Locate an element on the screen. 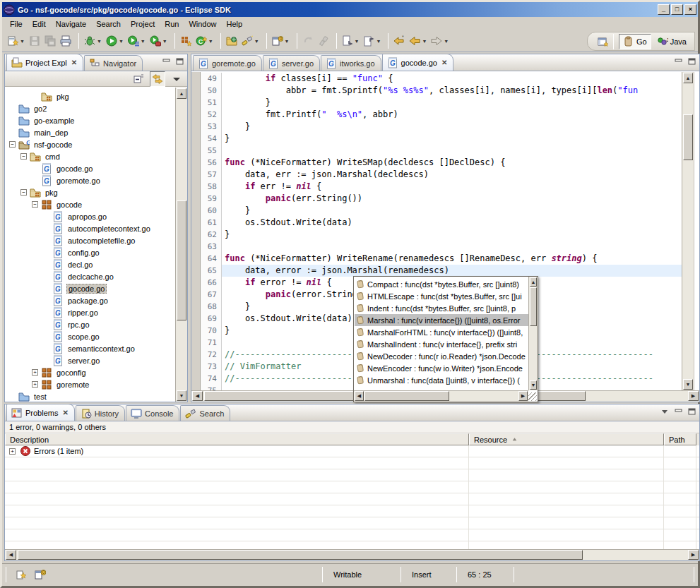 The image size is (700, 588). code-line-49: 49 if classes[i] == "func" { is located at coordinates (441, 79).